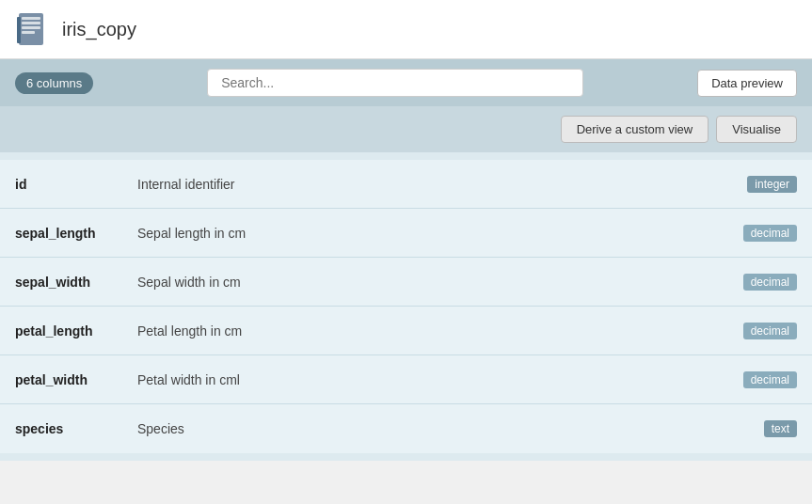  What do you see at coordinates (781, 429) in the screenshot?
I see `type-badge: text` at bounding box center [781, 429].